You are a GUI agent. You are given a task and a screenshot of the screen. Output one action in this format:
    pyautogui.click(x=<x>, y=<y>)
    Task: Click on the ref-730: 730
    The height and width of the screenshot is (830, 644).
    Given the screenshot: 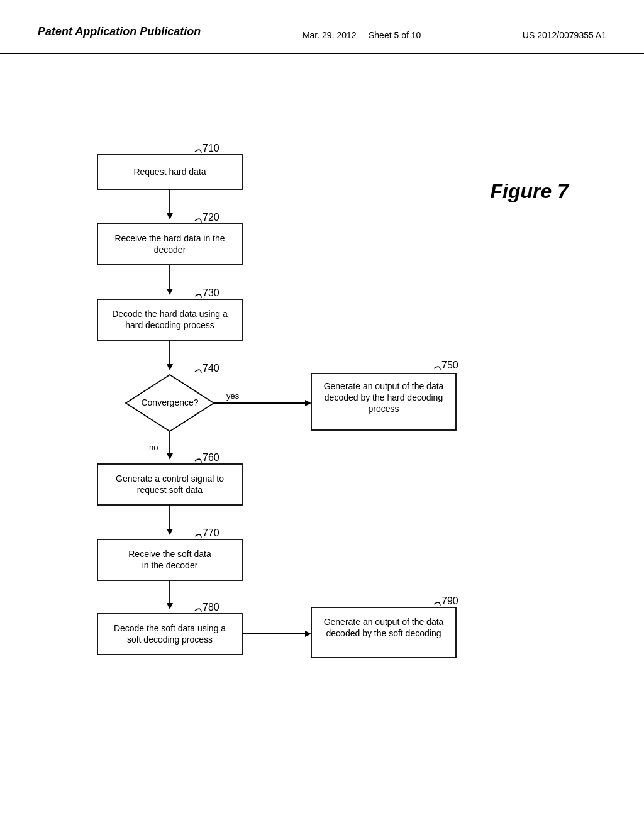 What is the action you would take?
    pyautogui.click(x=211, y=293)
    